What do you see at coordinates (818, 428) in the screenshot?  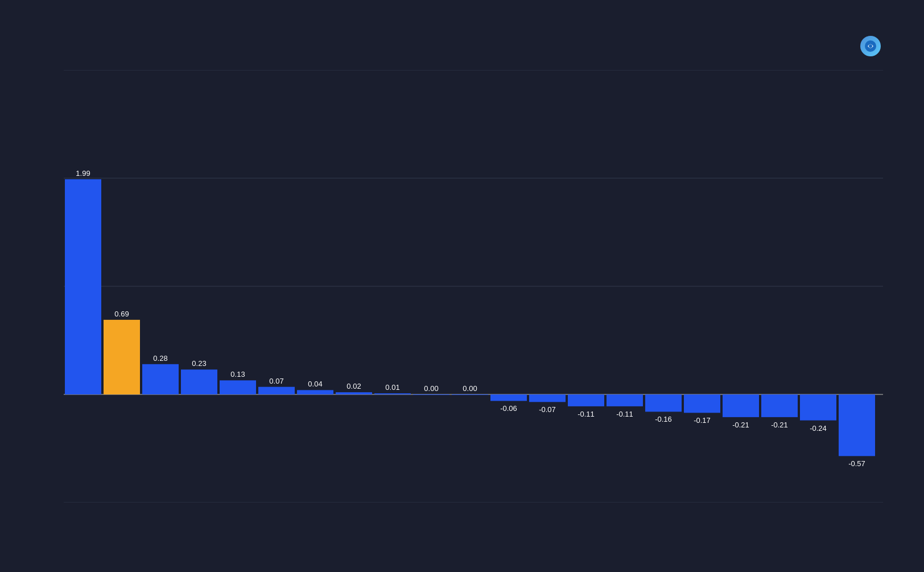 I see `svg-text: -0.24` at bounding box center [818, 428].